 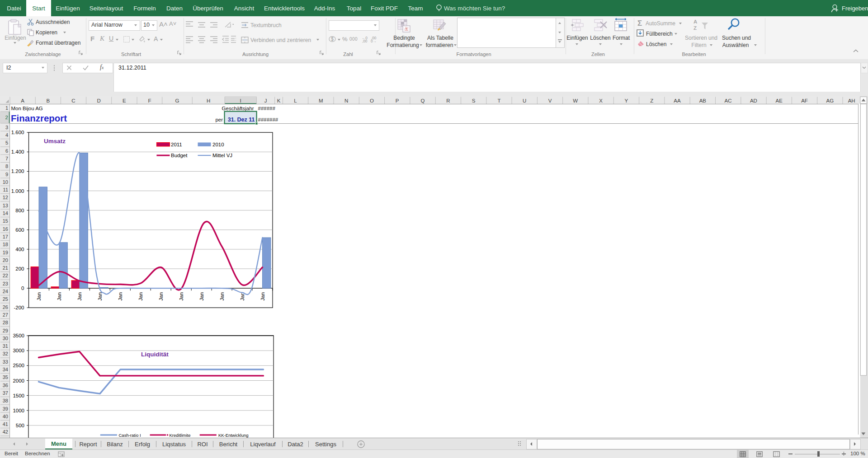 I want to click on svg-text: 2010, so click(x=218, y=145).